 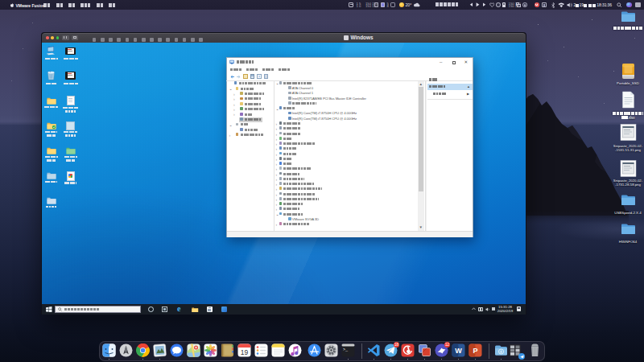 I want to click on svg-text: 19, so click(x=245, y=352).